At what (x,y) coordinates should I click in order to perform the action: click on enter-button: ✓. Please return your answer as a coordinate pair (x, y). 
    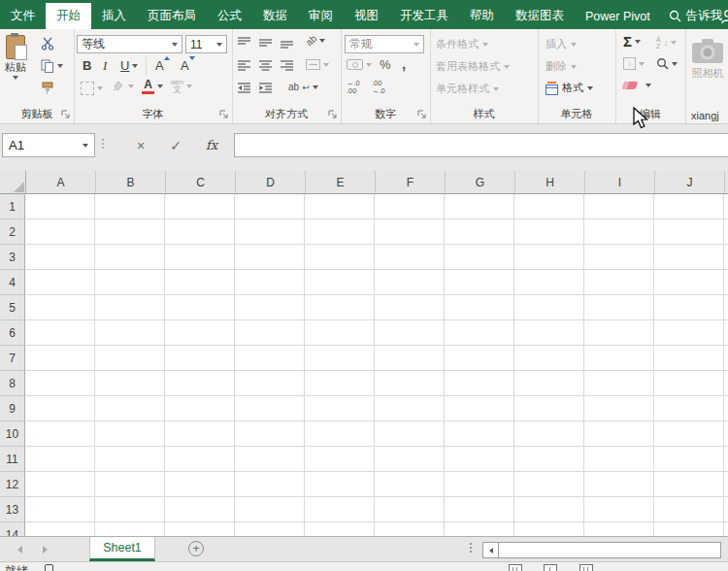
    Looking at the image, I should click on (176, 146).